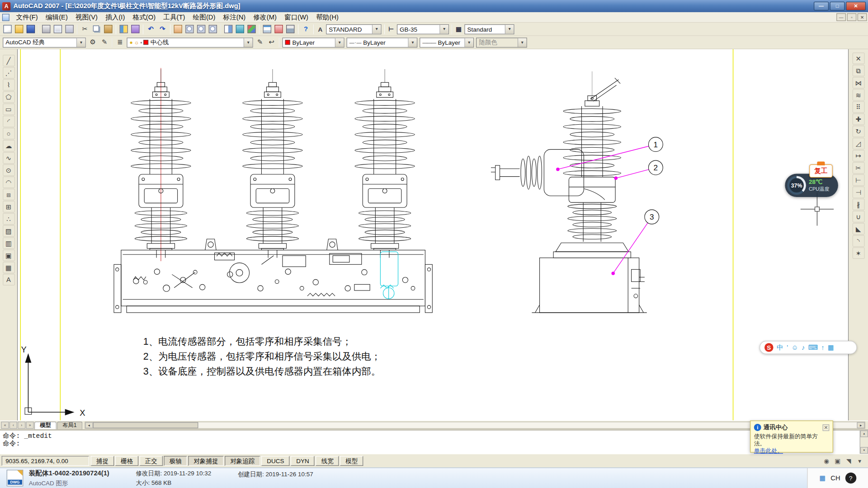 The image size is (868, 488). What do you see at coordinates (821, 6) in the screenshot?
I see `minimize-button: —` at bounding box center [821, 6].